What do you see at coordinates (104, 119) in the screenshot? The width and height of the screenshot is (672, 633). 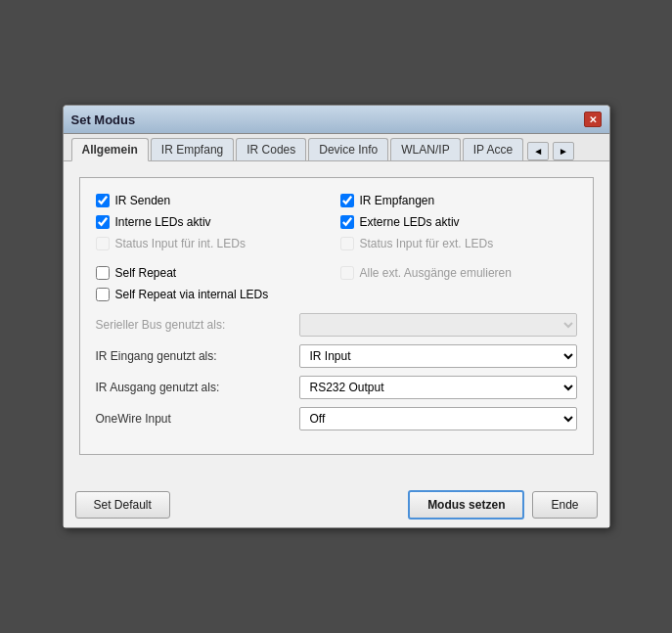 I see `window-title: Set Modus` at bounding box center [104, 119].